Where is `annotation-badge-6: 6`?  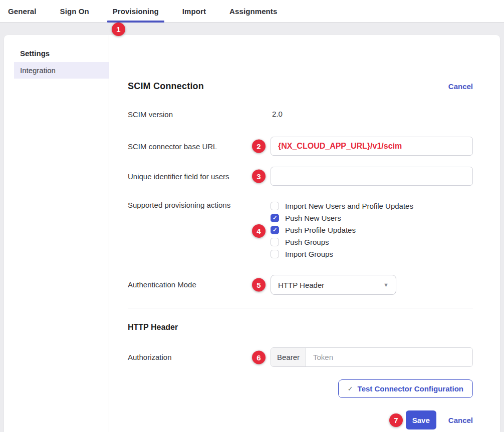
annotation-badge-6: 6 is located at coordinates (259, 357).